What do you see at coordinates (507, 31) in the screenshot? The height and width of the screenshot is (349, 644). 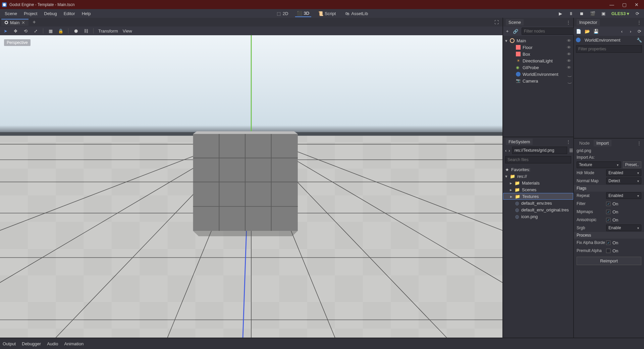 I see `add-node-icon: ＋` at bounding box center [507, 31].